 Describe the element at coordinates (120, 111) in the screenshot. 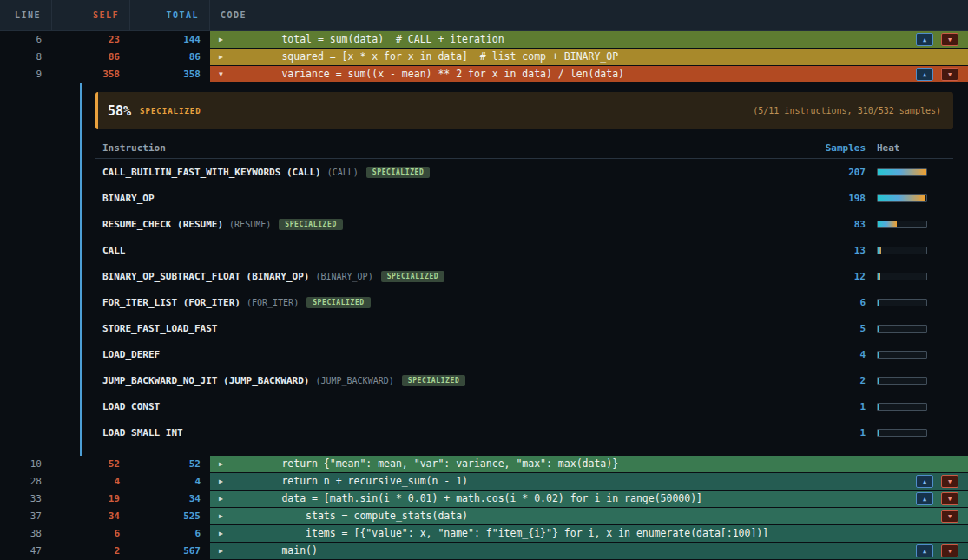

I see `specialized-percent: 58%` at that location.